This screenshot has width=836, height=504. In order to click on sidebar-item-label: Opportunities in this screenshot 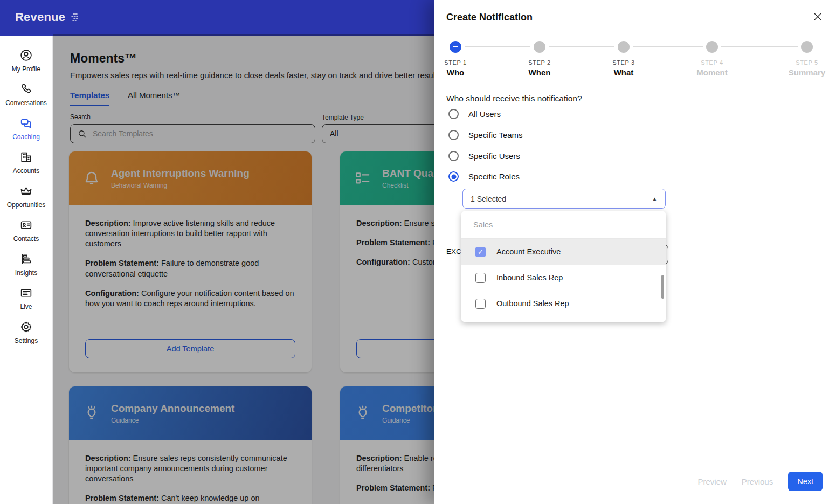, I will do `click(26, 205)`.